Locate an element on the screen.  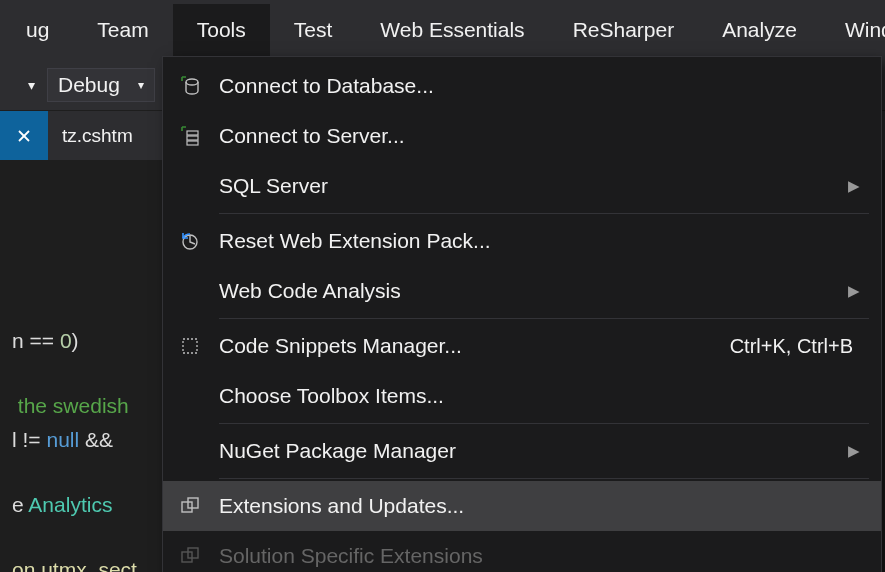
menu-window: Windo is located at coordinates (853, 30).